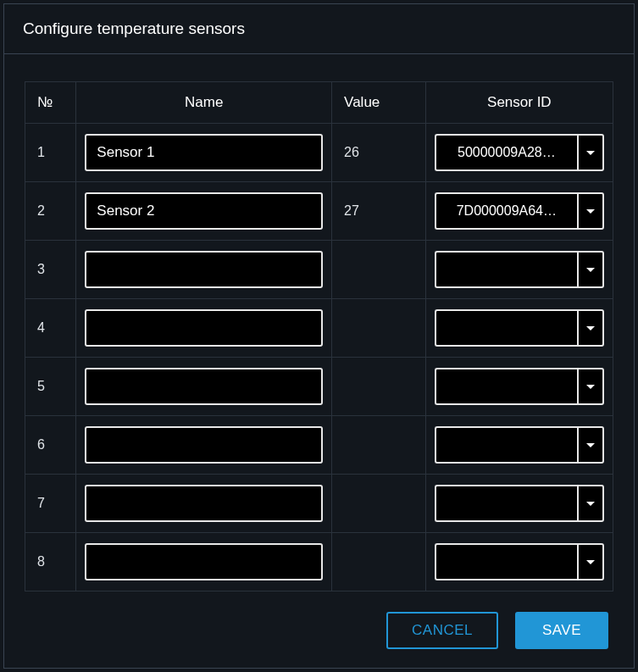 The width and height of the screenshot is (638, 672). Describe the element at coordinates (319, 386) in the screenshot. I see `table-row: 5` at that location.